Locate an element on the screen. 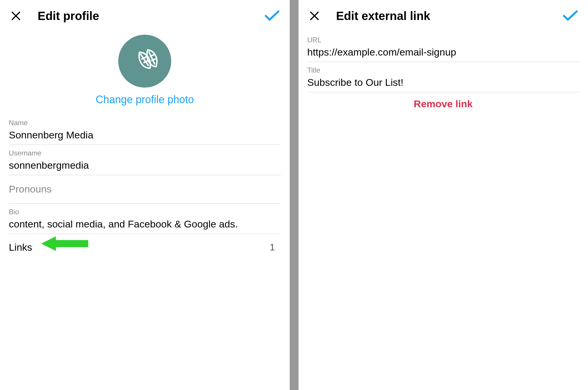  title-value: Subscribe to Our List! is located at coordinates (444, 83).